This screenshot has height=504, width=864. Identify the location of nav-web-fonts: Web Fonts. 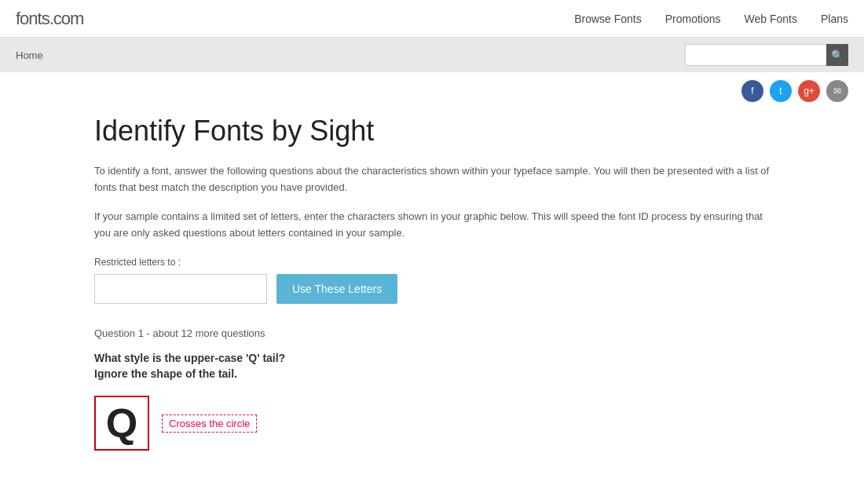
(771, 19).